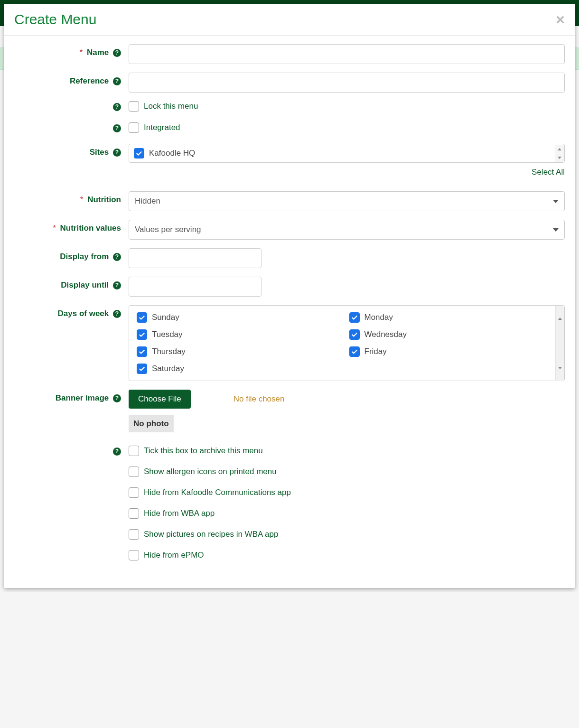  What do you see at coordinates (163, 106) in the screenshot?
I see `lock-checkbox: Lock this menu` at bounding box center [163, 106].